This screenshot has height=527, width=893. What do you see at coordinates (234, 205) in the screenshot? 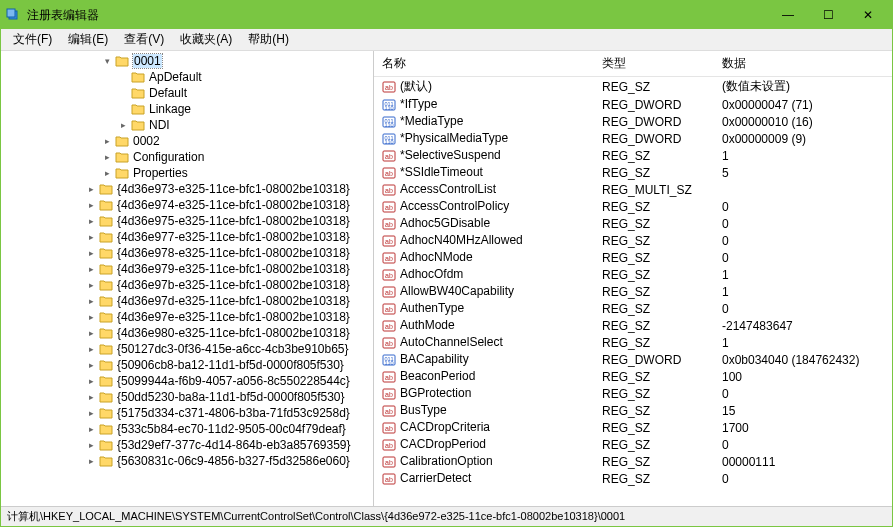
I see `tree-label: {4d36e974-e325-11ce-bfc1-08002be10318}` at bounding box center [234, 205].